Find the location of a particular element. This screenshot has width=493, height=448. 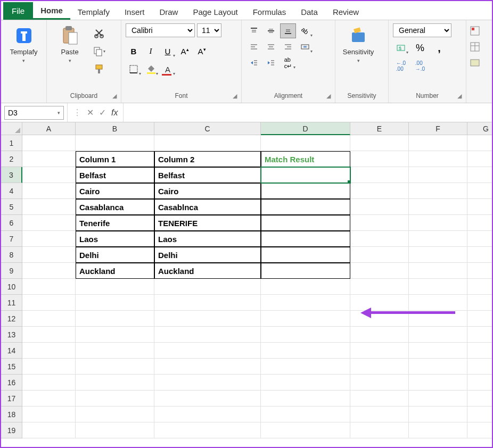

tab-formulas: Formulas is located at coordinates (269, 12).